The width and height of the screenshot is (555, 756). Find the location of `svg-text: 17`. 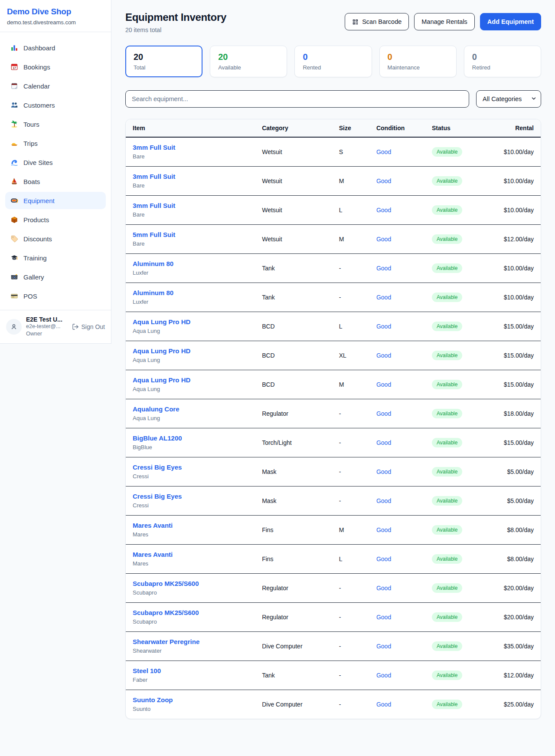

svg-text: 17 is located at coordinates (14, 68).